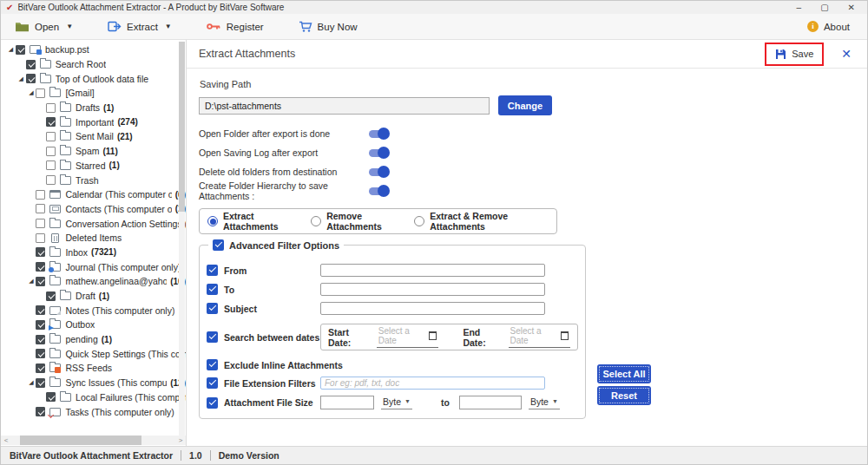  Describe the element at coordinates (94, 411) in the screenshot. I see `tree-item-tasks-this-computer-only: Tasks (This computer only)` at that location.